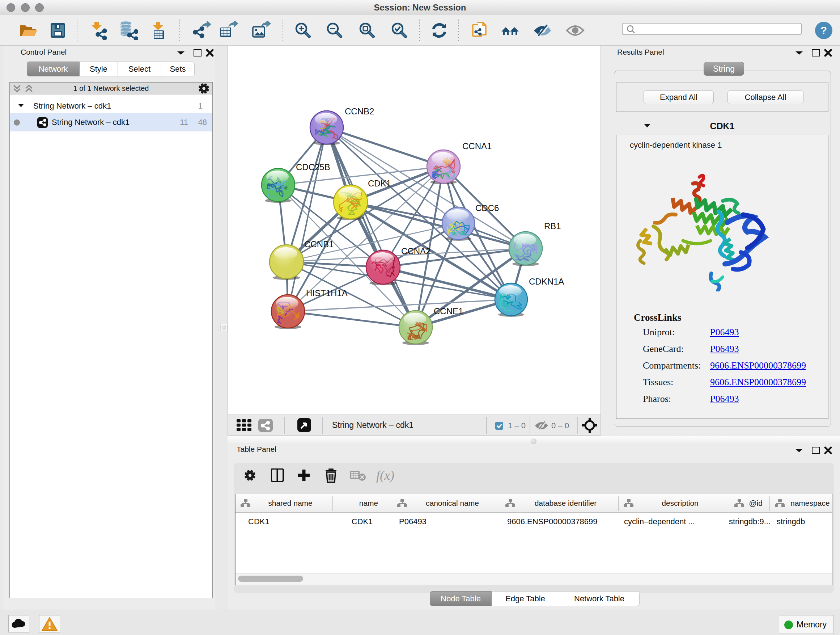 The height and width of the screenshot is (635, 840). Describe the element at coordinates (487, 208) in the screenshot. I see `svg-text: CDC6` at that location.